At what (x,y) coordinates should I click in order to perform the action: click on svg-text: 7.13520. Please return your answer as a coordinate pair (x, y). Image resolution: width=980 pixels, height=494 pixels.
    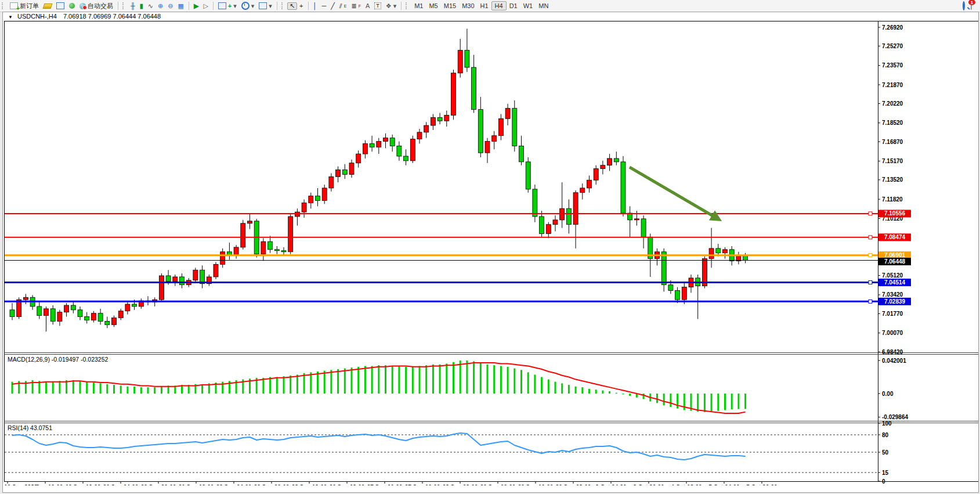
    Looking at the image, I should click on (892, 180).